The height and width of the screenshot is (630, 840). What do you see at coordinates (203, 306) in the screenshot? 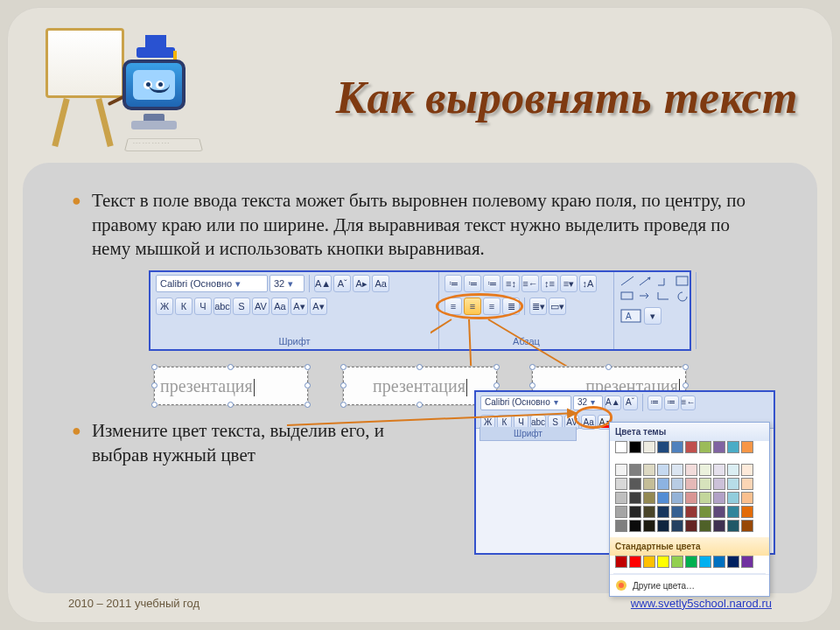
I see `underline-button: Ч` at bounding box center [203, 306].